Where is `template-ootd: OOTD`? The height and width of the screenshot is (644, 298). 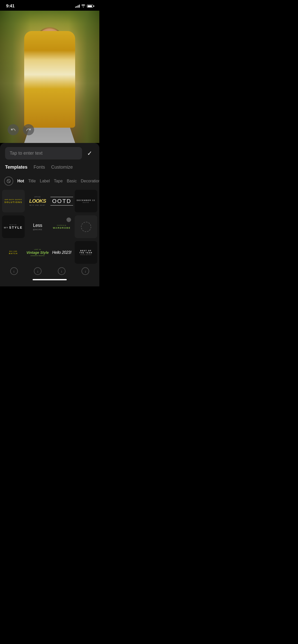
template-ootd: OOTD is located at coordinates (62, 201).